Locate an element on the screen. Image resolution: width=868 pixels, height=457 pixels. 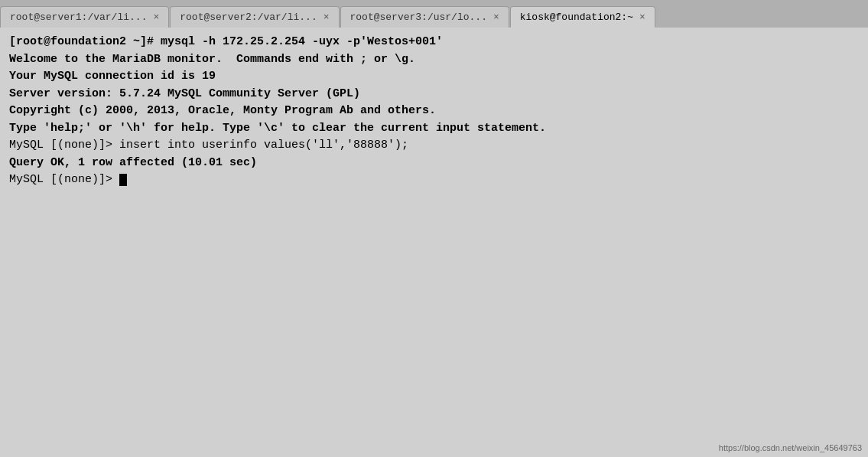
terminal-line-5: Copyright (c) 2000, 2013, Oracle, Monty … is located at coordinates (434, 112).